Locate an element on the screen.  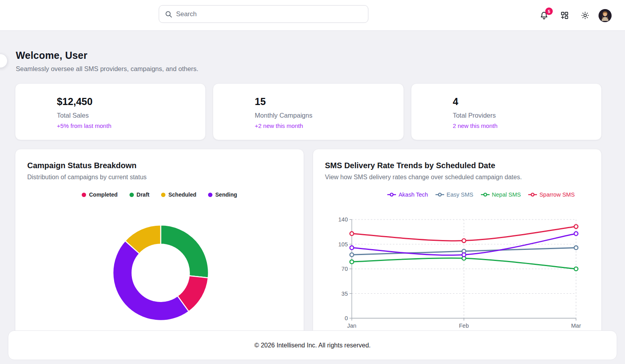
legend-label: Akash Tech is located at coordinates (413, 195).